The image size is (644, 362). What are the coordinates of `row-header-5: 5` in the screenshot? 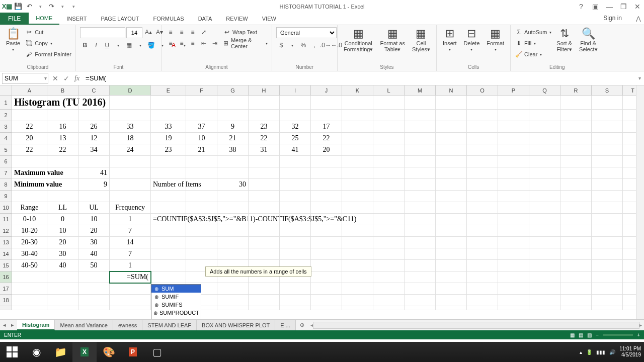 It's located at (6, 150).